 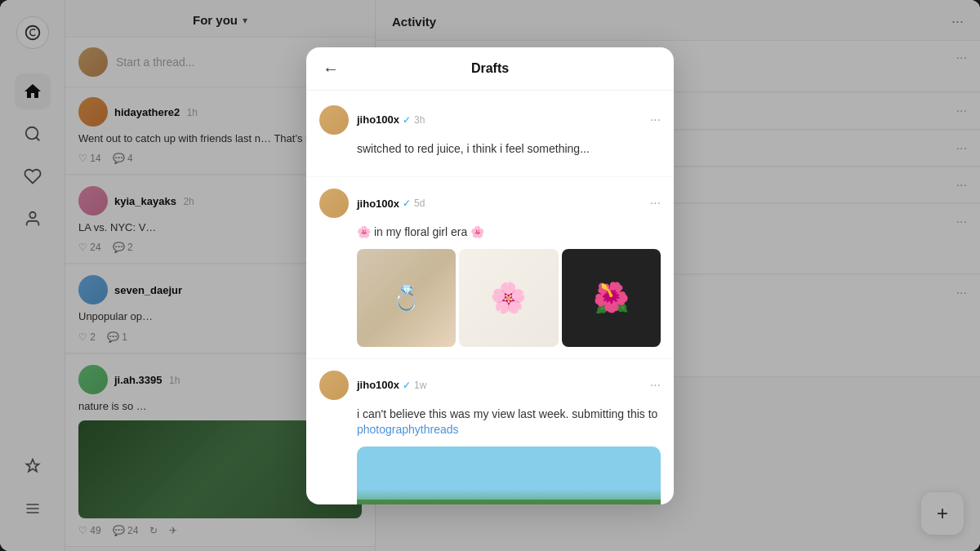 I want to click on drafts-header: ← Drafts, so click(x=490, y=69).